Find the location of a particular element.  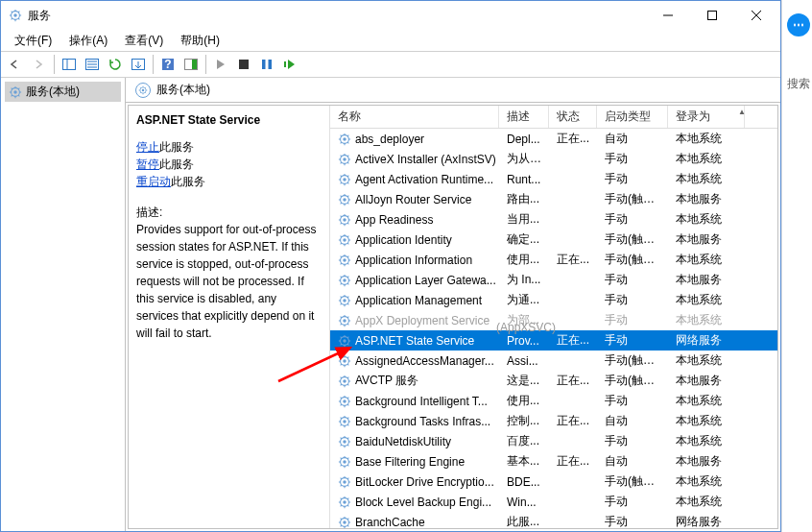

sort-indicator: ▲ is located at coordinates (742, 111).